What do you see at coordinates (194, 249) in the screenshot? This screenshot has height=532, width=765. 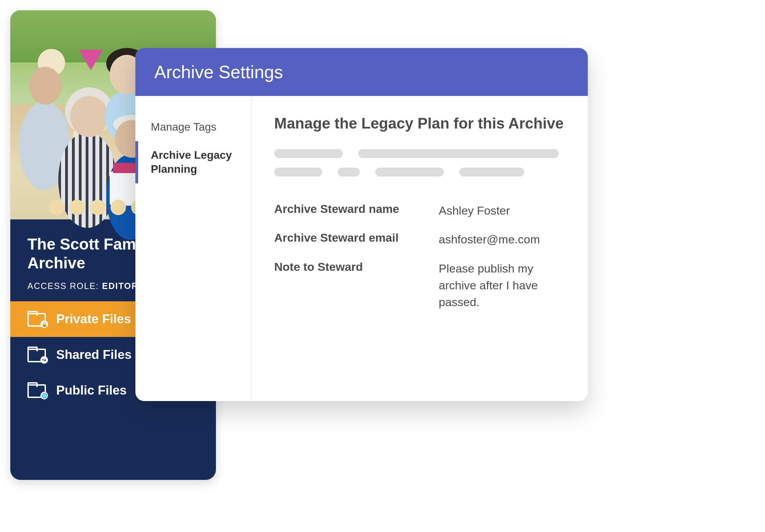 I see `modal-nav: Manage Tags Archive Legacy Planning` at bounding box center [194, 249].